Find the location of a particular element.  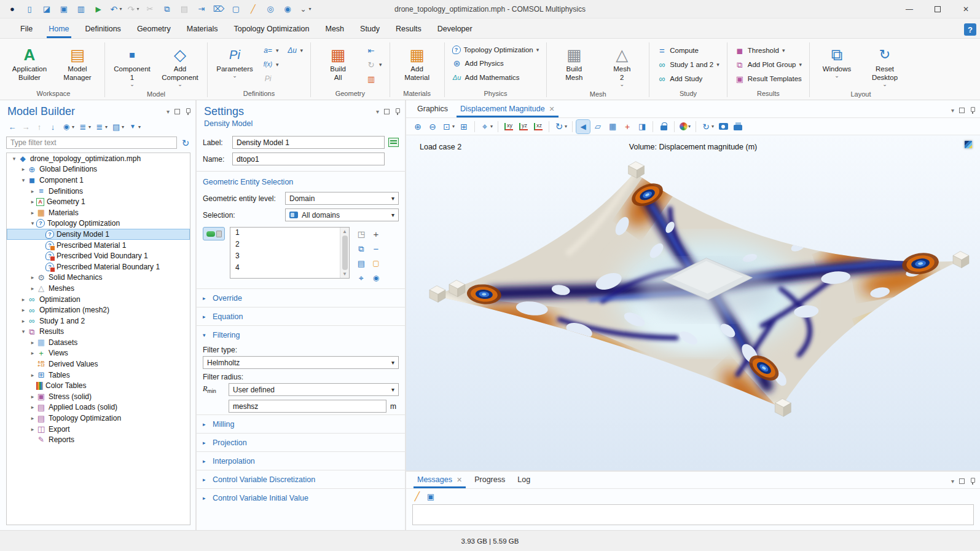

legend-icon is located at coordinates (968, 145).